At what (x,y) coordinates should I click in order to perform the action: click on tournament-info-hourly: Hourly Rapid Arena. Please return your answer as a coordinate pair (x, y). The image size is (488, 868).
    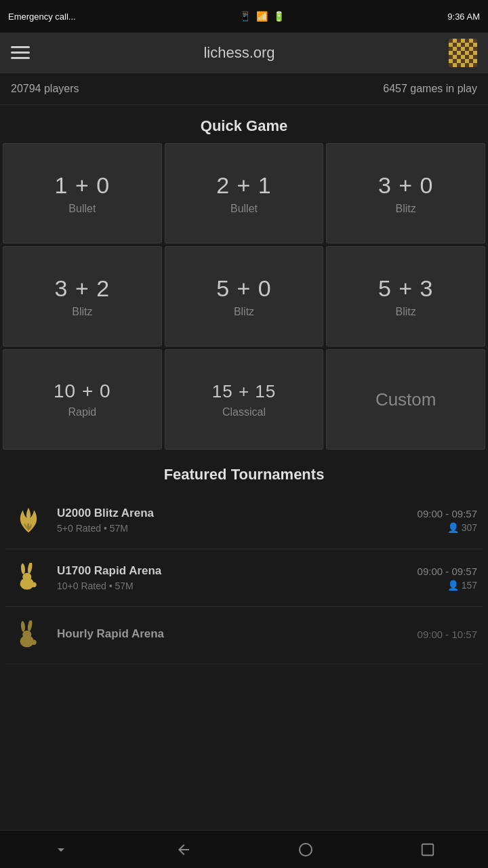
    Looking at the image, I should click on (232, 635).